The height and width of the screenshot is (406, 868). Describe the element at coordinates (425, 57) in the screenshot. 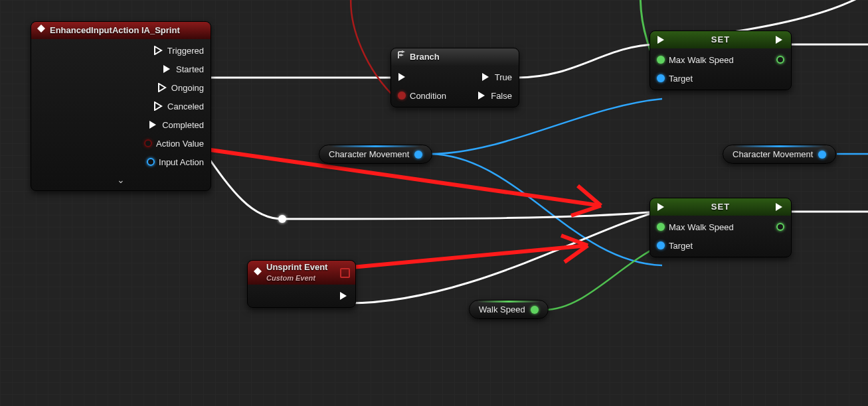

I see `node-title: Branch` at that location.